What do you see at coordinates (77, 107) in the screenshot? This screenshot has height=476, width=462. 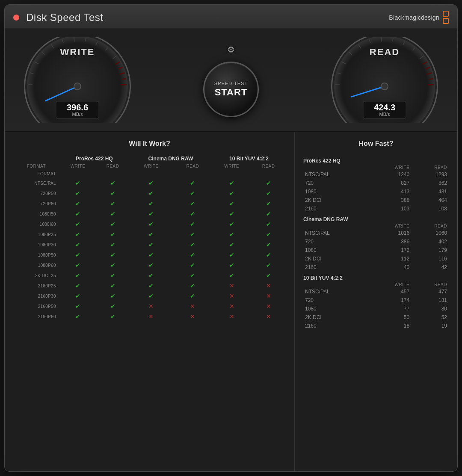 I see `svg-text: 396.6` at bounding box center [77, 107].